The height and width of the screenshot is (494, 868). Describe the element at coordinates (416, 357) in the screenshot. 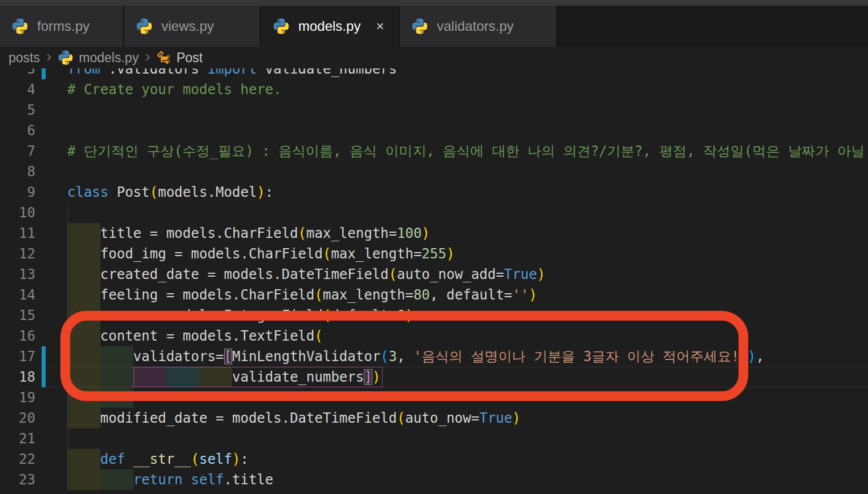

I see `code-text: validators=[MinLengthValidator(3, '음식의 설…` at that location.